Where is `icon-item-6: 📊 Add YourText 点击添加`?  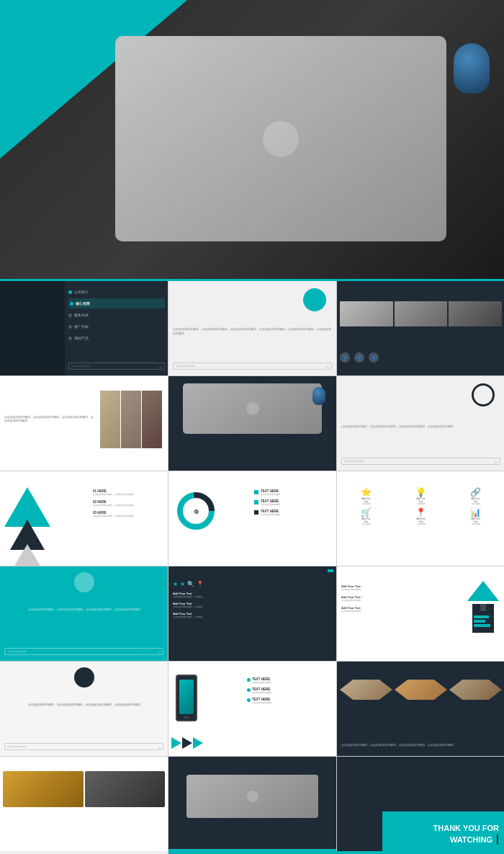
icon-item-6: 📊 Add YourText 点击添加 is located at coordinates (475, 516).